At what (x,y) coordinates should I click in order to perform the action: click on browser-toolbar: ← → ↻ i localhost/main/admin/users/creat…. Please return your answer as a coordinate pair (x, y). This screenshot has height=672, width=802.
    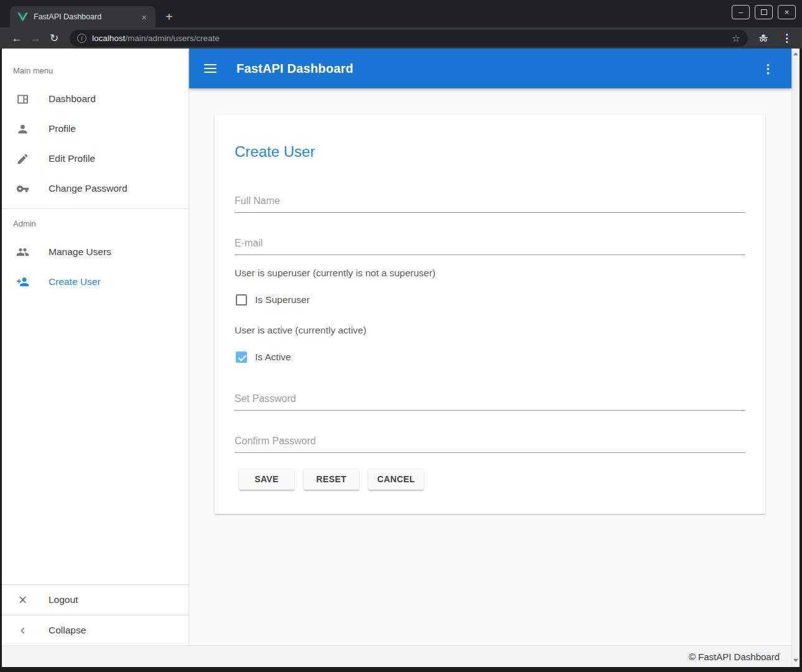
    Looking at the image, I should click on (401, 38).